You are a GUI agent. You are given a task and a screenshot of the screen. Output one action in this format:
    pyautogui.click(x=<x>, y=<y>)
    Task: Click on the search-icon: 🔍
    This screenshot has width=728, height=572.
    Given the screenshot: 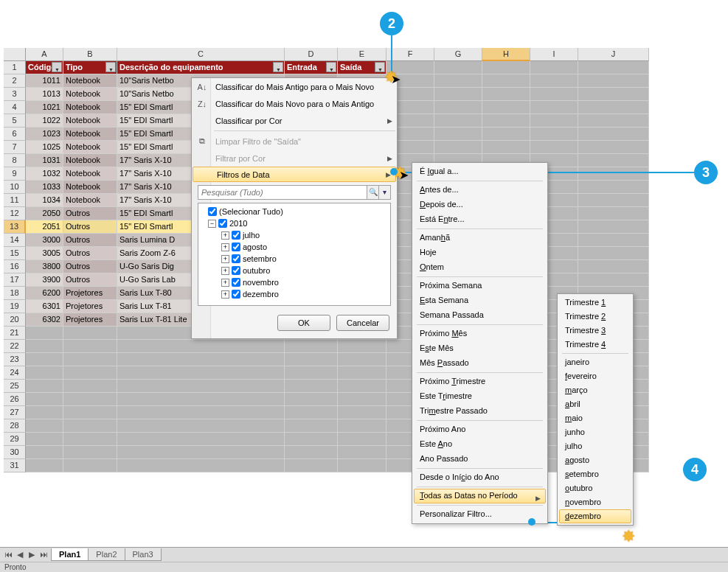 What is the action you would take?
    pyautogui.click(x=373, y=192)
    